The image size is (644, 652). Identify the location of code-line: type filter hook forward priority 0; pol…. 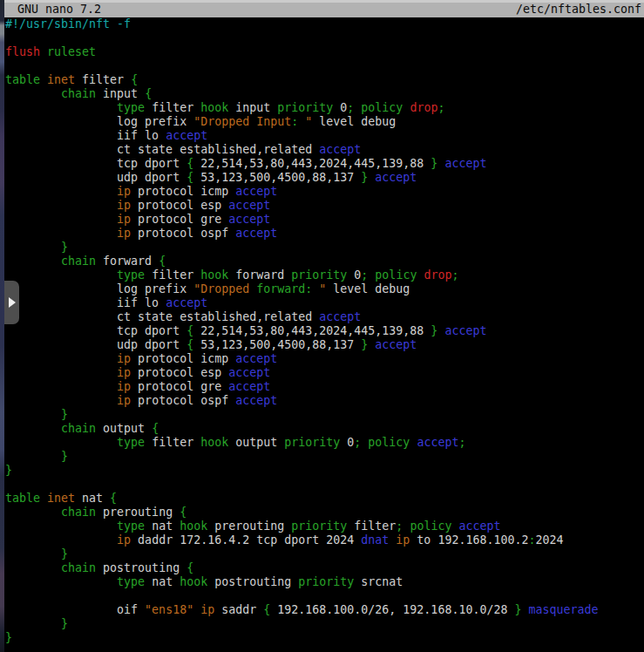
(324, 275).